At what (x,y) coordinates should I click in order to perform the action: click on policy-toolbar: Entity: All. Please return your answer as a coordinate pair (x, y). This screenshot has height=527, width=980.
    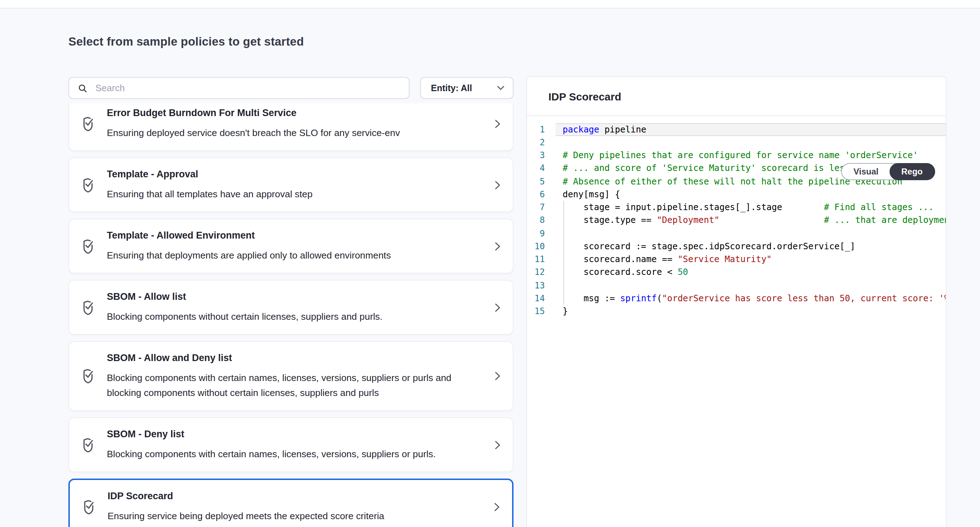
    Looking at the image, I should click on (291, 88).